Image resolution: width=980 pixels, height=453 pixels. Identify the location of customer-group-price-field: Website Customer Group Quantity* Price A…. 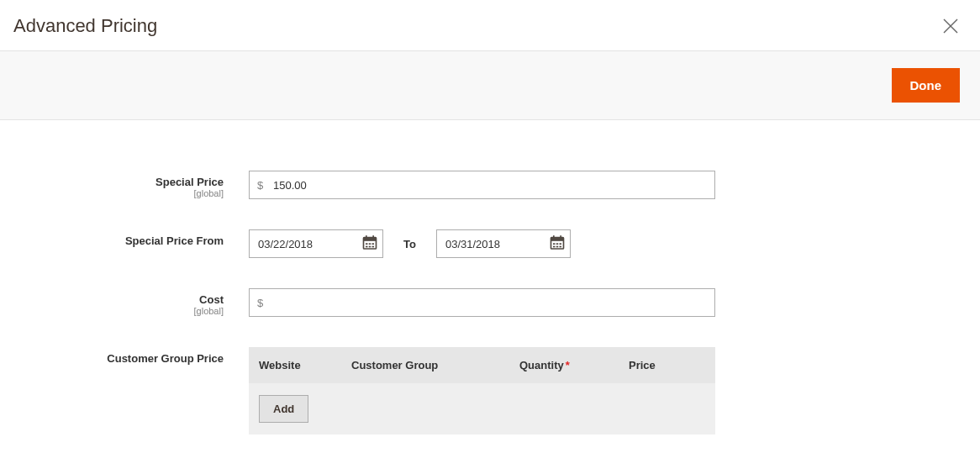
(513, 391).